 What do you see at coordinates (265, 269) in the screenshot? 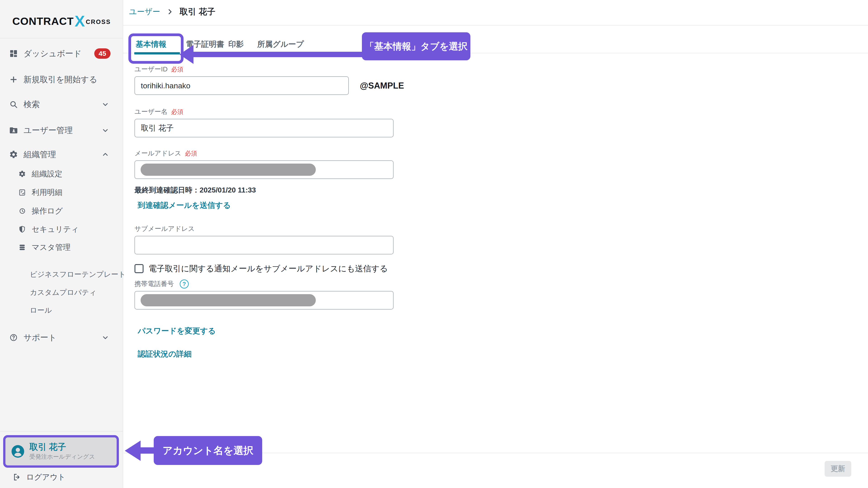
I see `notify-checkbox-row: 電子取引に関する通知メールをサブメールアドレスにも送信する` at bounding box center [265, 269].